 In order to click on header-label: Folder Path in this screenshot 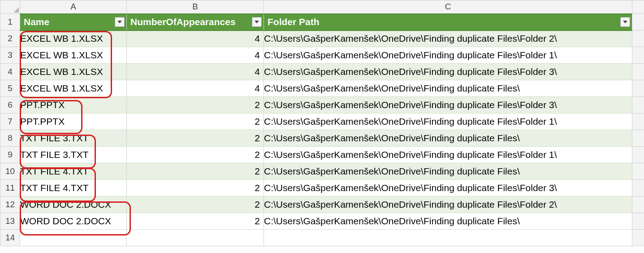, I will do `click(294, 22)`.